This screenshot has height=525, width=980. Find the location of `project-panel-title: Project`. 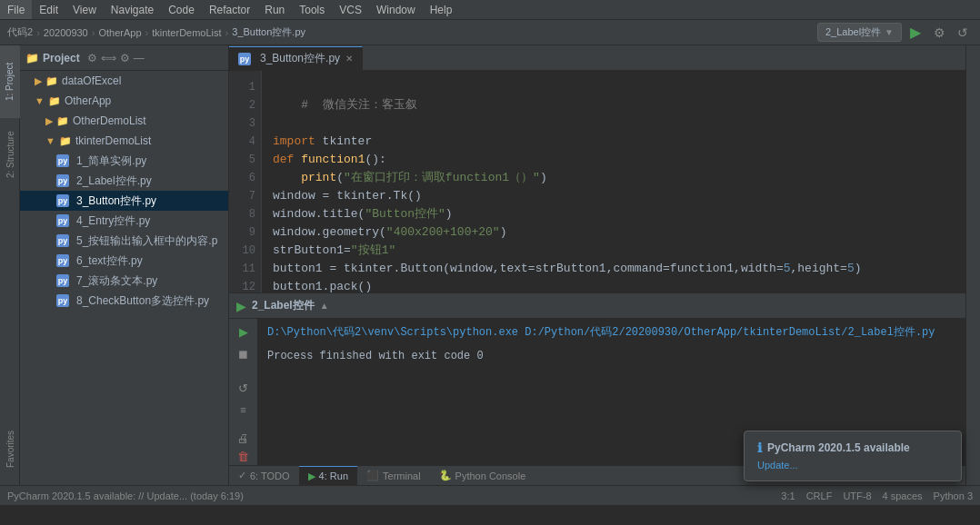

project-panel-title: Project is located at coordinates (62, 58).